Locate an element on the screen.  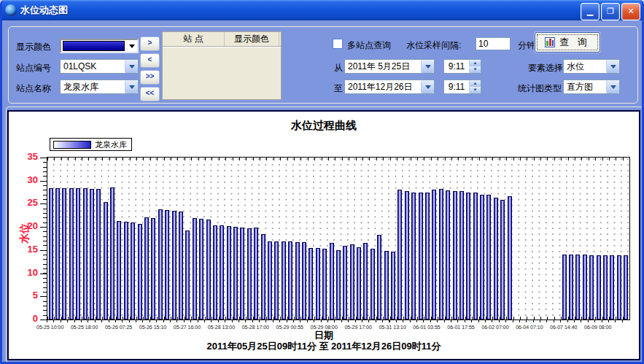
move-right-button: > is located at coordinates (150, 44).